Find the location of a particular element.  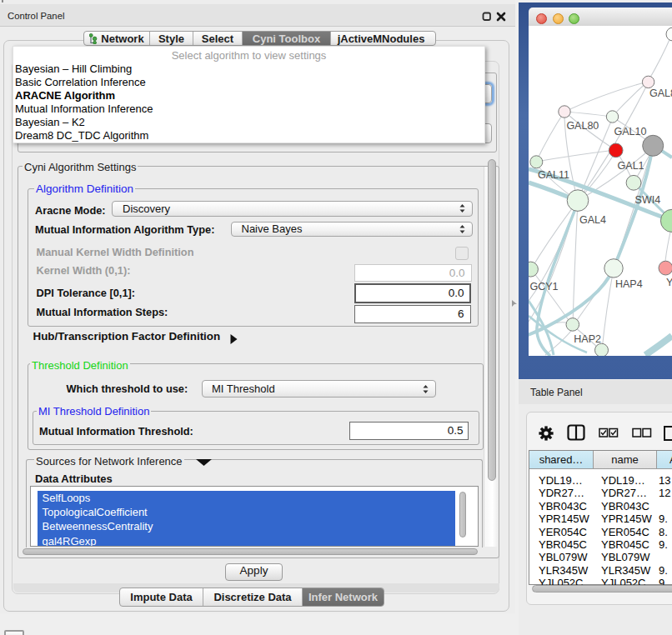

svg-text: HAP4 is located at coordinates (629, 284).